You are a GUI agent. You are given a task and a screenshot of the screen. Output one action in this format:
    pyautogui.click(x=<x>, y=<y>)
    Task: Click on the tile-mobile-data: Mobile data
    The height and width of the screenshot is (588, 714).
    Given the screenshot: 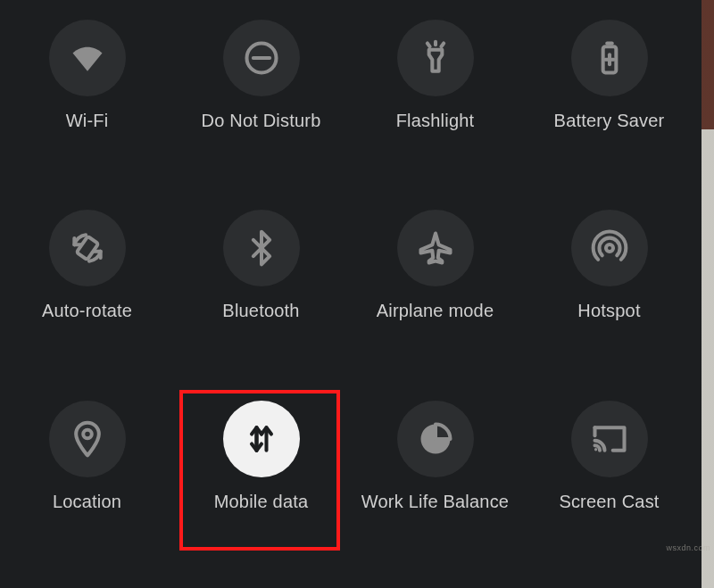 What is the action you would take?
    pyautogui.click(x=261, y=484)
    